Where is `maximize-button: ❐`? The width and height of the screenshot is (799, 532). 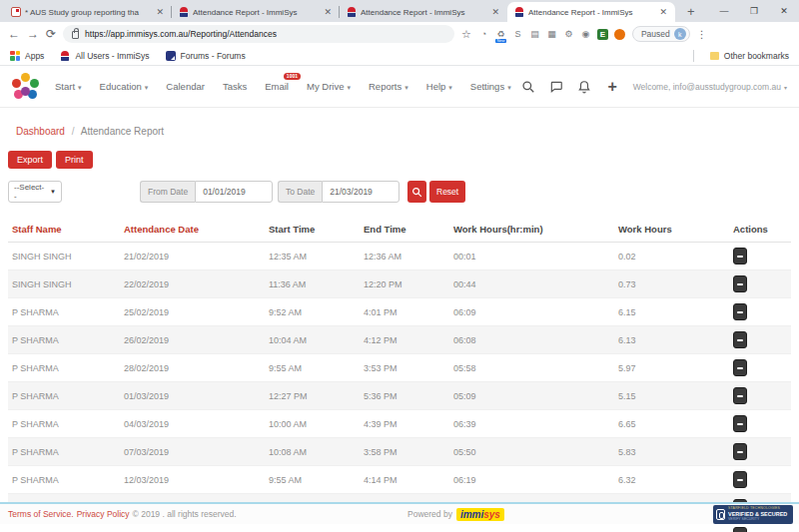
maximize-button: ❐ is located at coordinates (754, 11).